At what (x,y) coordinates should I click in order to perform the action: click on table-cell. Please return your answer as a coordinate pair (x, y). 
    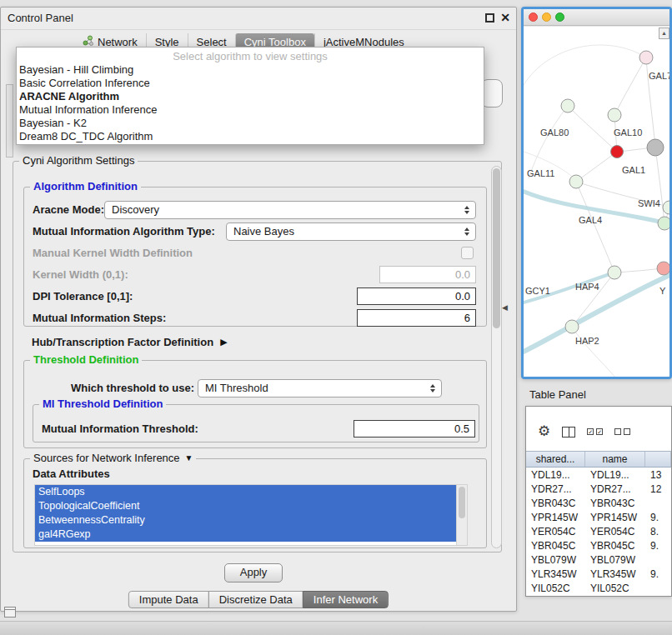
    Looking at the image, I should click on (659, 503).